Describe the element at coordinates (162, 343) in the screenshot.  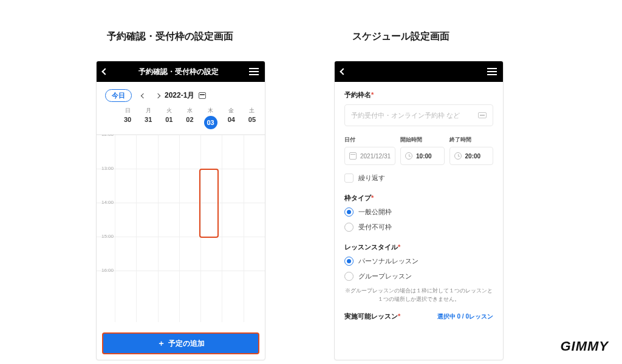
I see `plus-icon: ＋` at that location.